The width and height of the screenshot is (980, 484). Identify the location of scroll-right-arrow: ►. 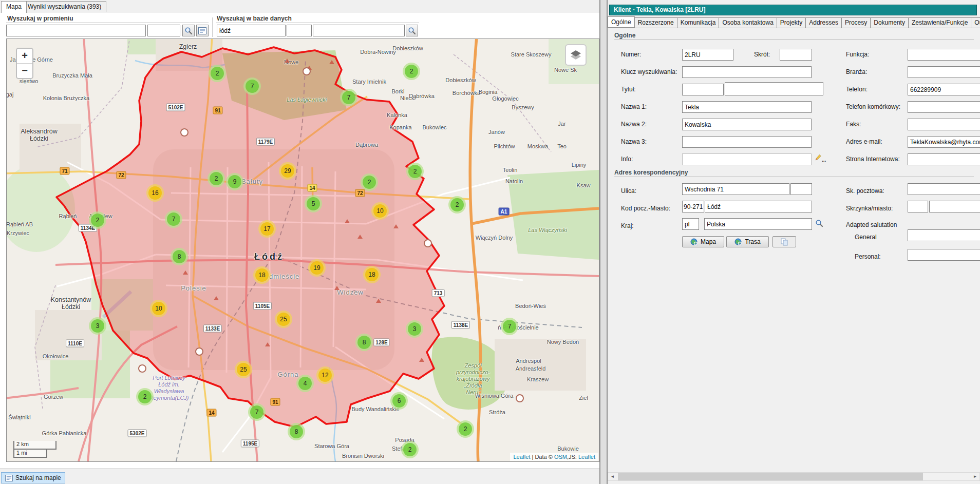
(975, 476).